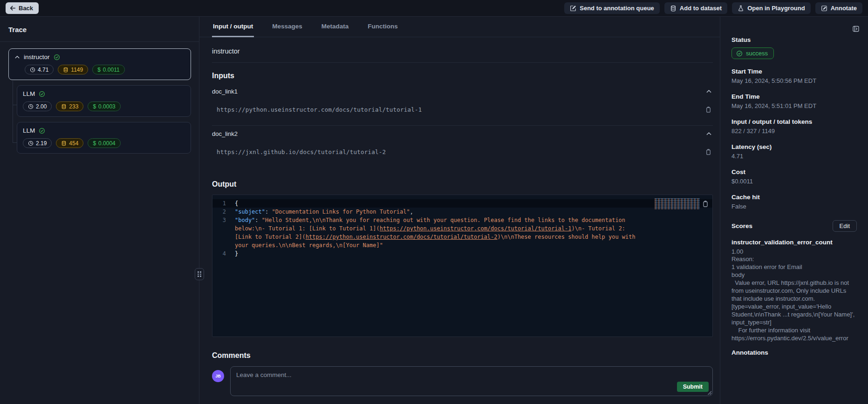 The image size is (868, 404). I want to click on chevron-up-icon, so click(17, 57).